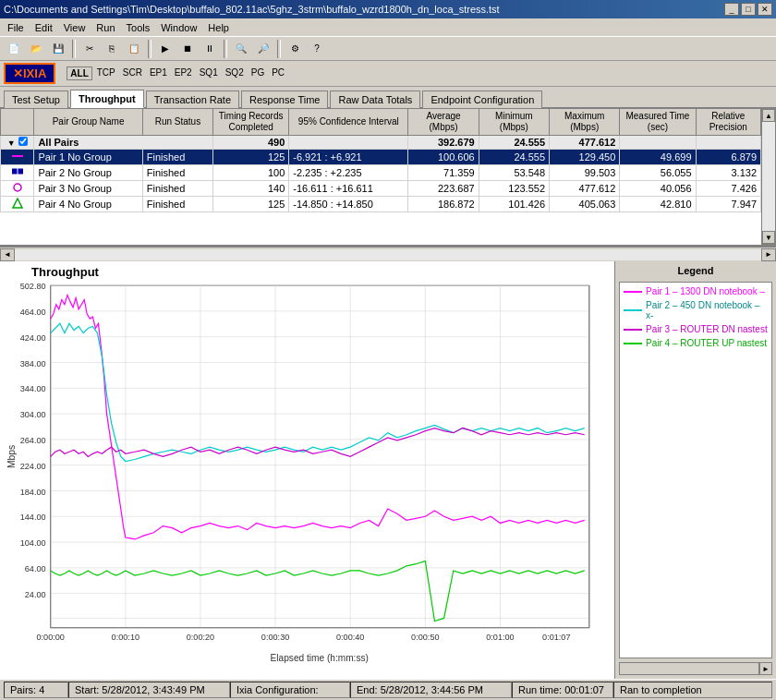 This screenshot has width=776, height=700. I want to click on menu-help: Help, so click(218, 28).